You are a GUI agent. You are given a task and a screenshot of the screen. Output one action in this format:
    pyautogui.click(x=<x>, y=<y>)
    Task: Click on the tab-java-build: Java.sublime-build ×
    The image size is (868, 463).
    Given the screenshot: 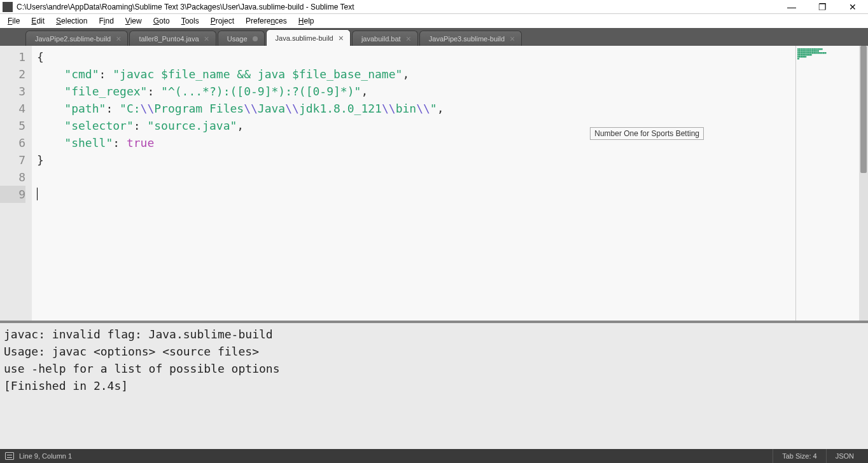 What is the action you would take?
    pyautogui.click(x=308, y=38)
    